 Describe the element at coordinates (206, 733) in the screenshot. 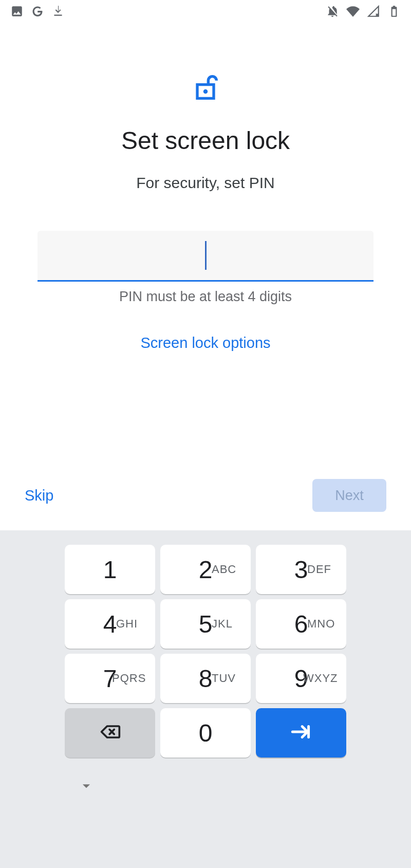

I see `key-0: 0` at that location.